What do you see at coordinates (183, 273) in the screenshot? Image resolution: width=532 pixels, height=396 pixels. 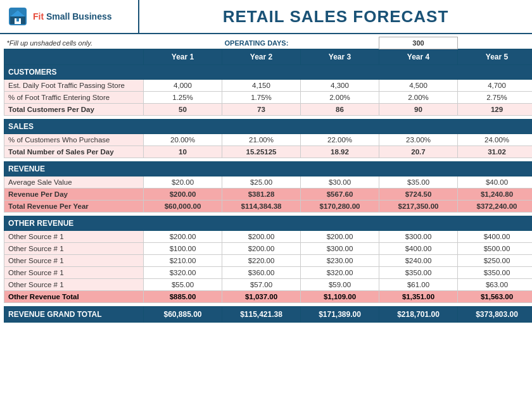 I see `other-src-4-y1: $320.00` at bounding box center [183, 273].